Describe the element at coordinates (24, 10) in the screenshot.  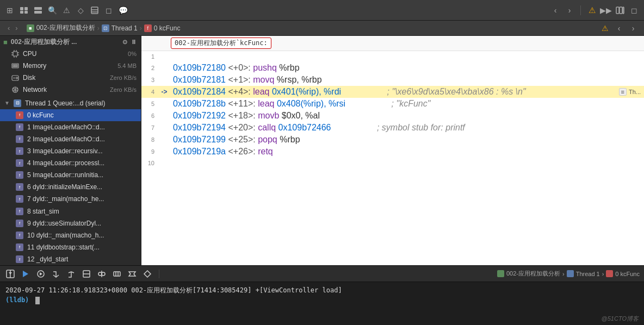
I see `toolbar-list-icon` at that location.